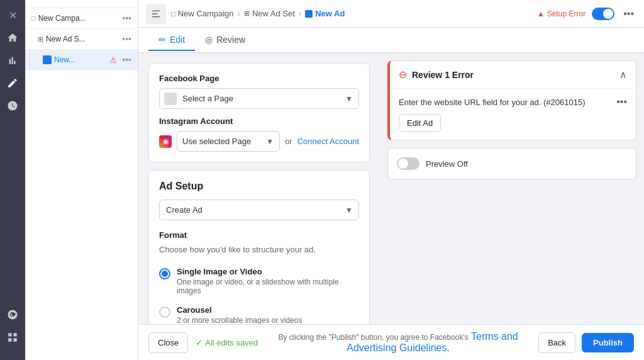 This screenshot has width=644, height=360. What do you see at coordinates (541, 14) in the screenshot?
I see `error-triangle-icon: ▲` at bounding box center [541, 14].